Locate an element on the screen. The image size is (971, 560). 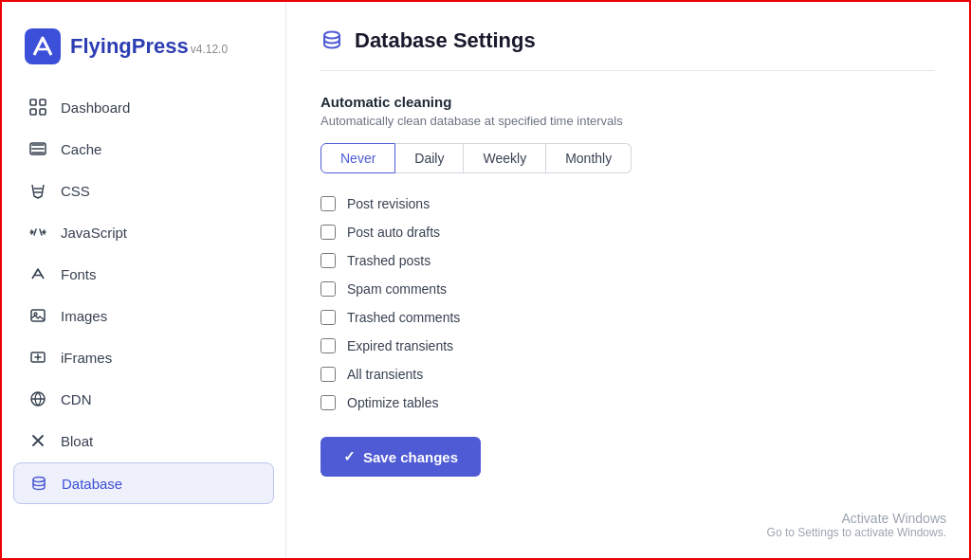
sidebar-item-iframes: iFrames is located at coordinates (144, 357).